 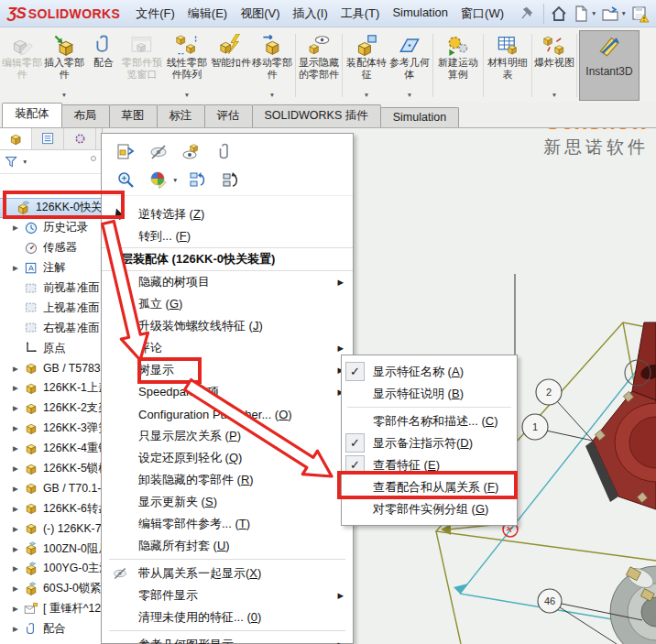 I want to click on menubar-item-1: 编辑(E), so click(x=207, y=14).